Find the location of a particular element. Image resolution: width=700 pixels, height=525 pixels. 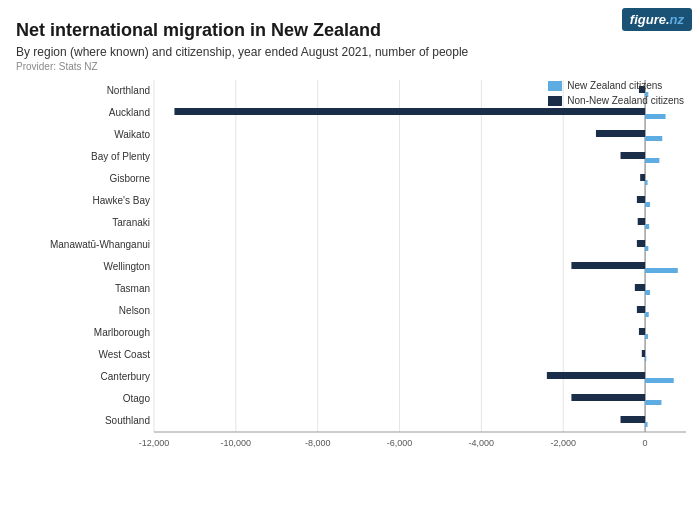

svg-text: Manawatū-Whanganui is located at coordinates (100, 244).